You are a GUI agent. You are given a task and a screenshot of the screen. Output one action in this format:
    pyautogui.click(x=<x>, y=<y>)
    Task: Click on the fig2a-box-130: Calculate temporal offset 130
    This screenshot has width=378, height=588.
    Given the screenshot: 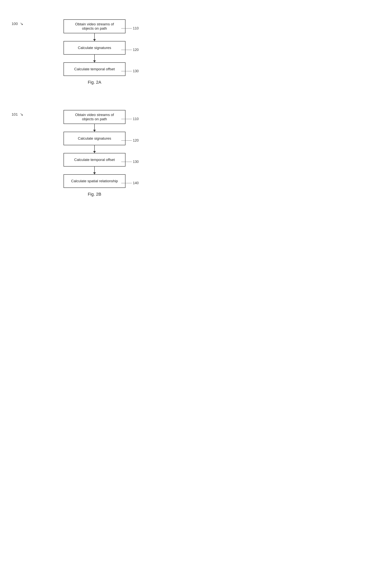 What is the action you would take?
    pyautogui.click(x=94, y=69)
    